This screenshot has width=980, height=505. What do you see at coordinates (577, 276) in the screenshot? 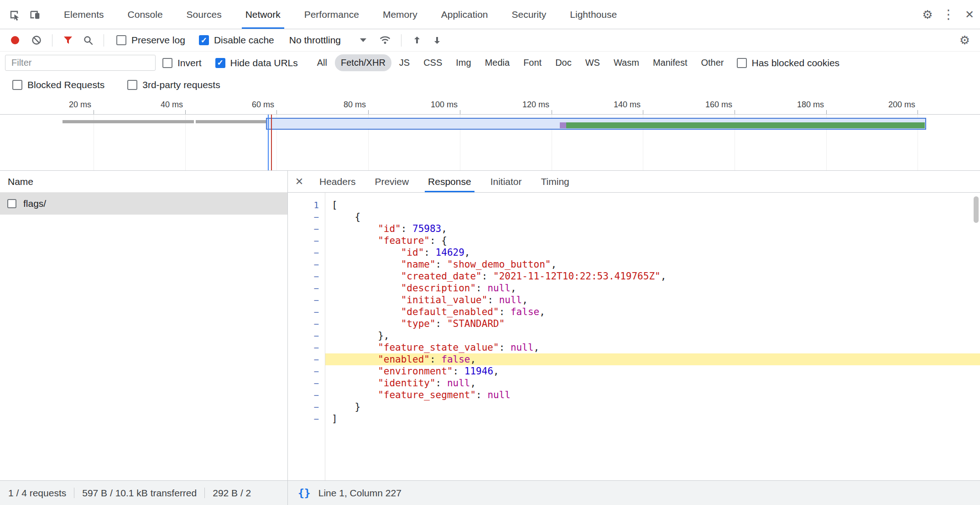
I see `code-token: "2021-11-12T10:22:53.419765Z"` at bounding box center [577, 276].